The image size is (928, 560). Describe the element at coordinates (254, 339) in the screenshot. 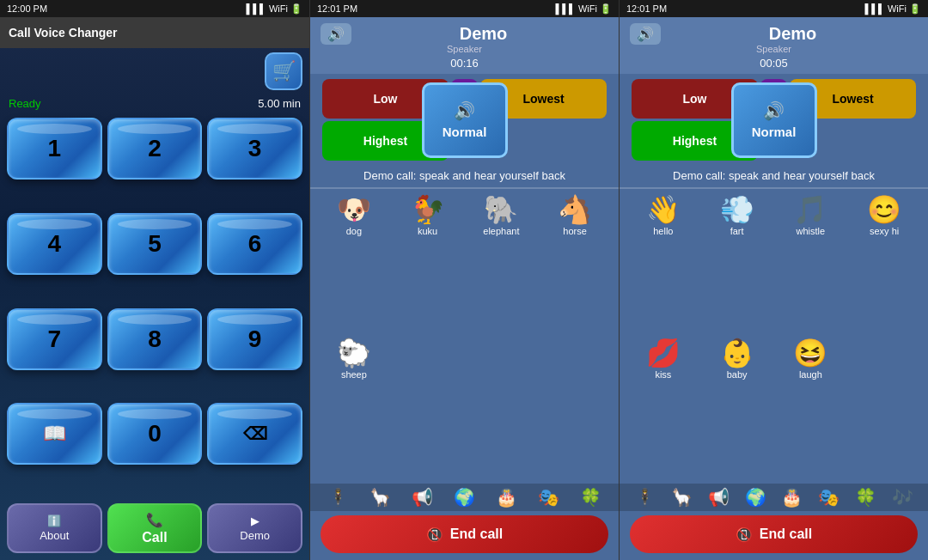

I see `key-9: 9` at that location.